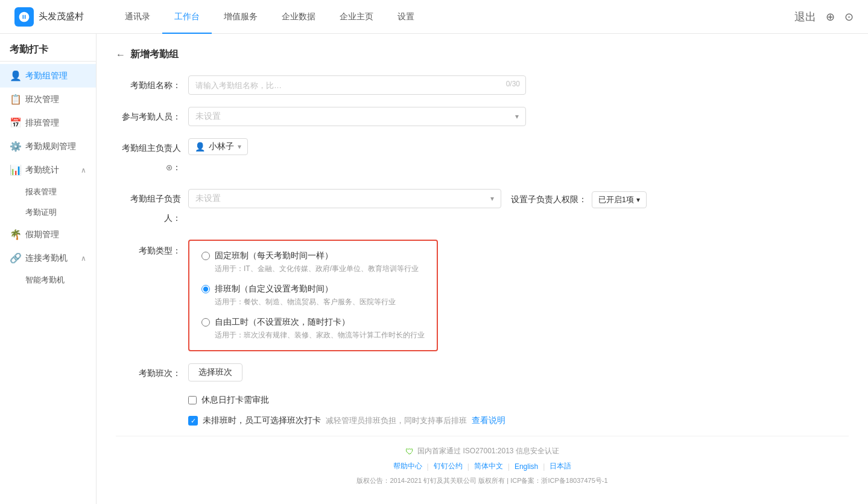 The height and width of the screenshot is (504, 868). I want to click on responsible-selector: 👤 小林子 ▾, so click(218, 147).